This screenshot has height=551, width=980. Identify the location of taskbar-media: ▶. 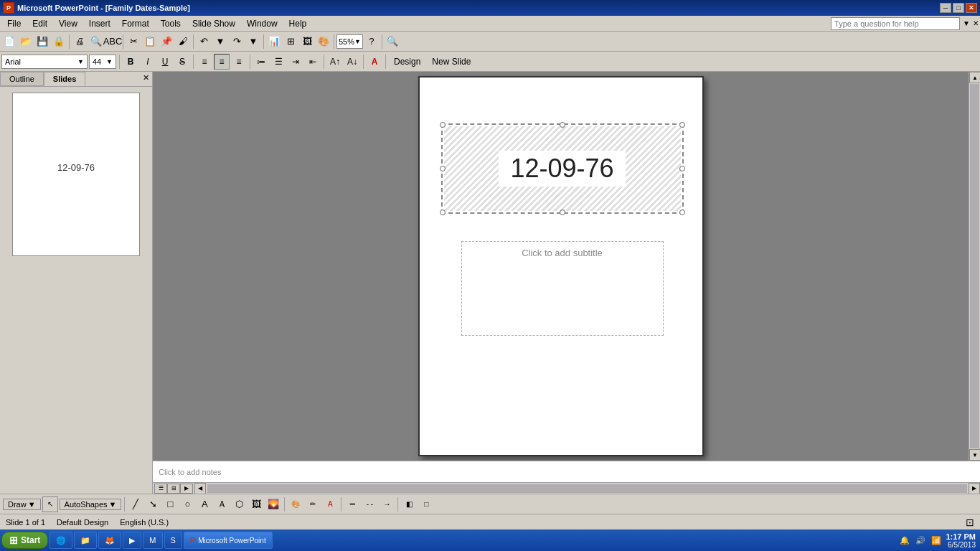
(132, 540).